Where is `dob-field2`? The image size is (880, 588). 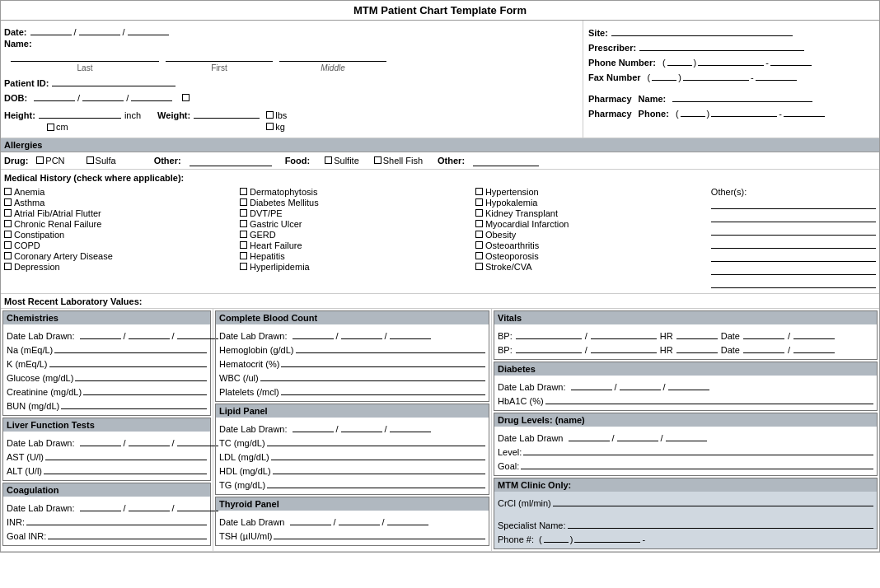
dob-field2 is located at coordinates (103, 96).